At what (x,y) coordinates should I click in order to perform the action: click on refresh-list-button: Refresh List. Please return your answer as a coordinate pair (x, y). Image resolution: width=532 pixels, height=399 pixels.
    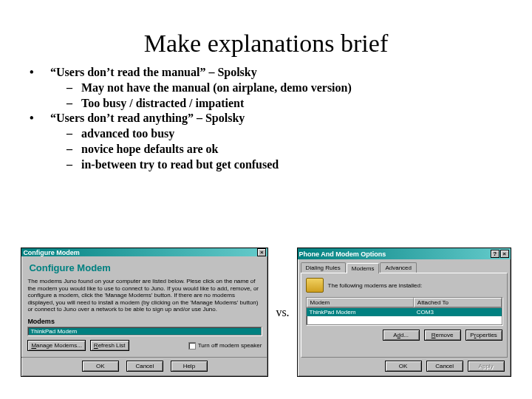
    Looking at the image, I should click on (109, 346).